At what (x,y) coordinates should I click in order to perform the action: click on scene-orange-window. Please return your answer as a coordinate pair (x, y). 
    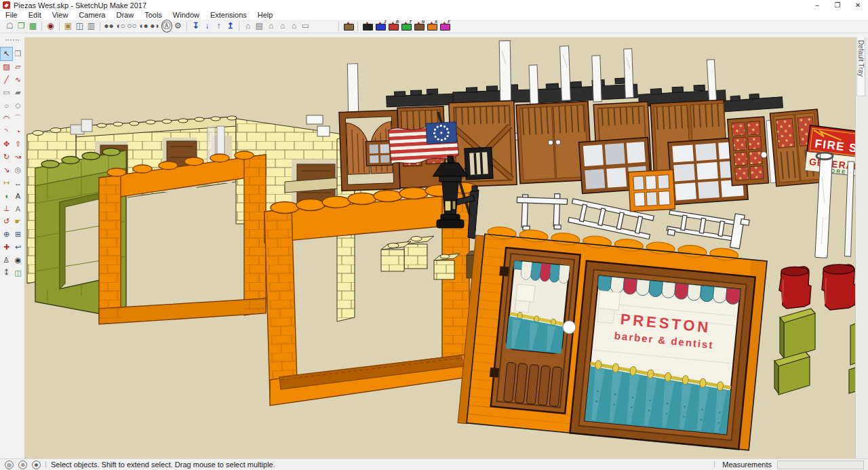
    Looking at the image, I should click on (652, 190).